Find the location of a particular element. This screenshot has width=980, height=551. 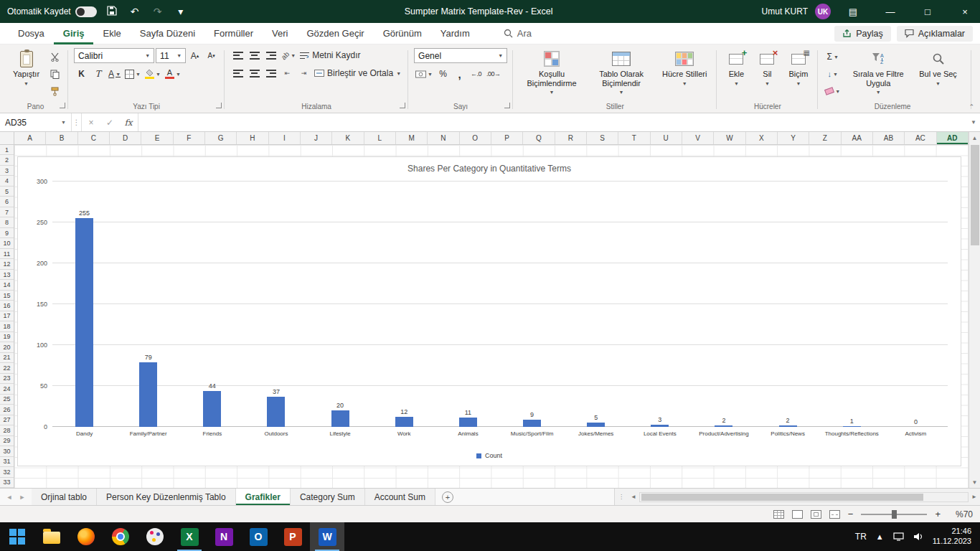

vertical-scroll-thumb is located at coordinates (975, 195).